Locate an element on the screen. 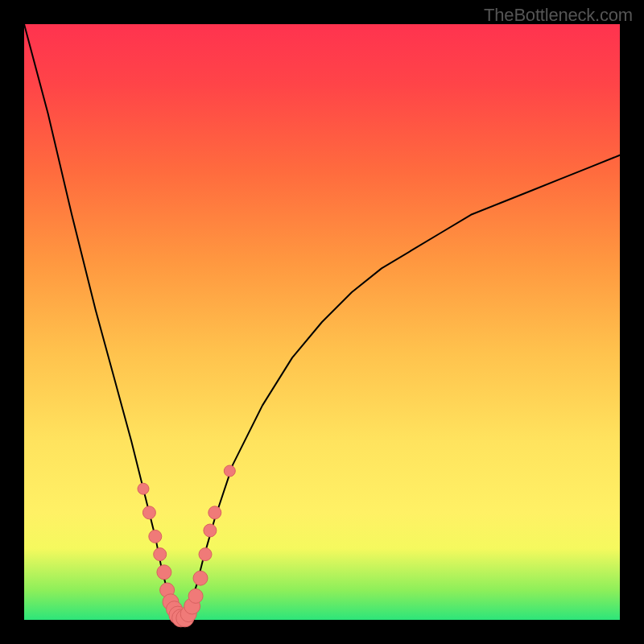 This screenshot has height=644, width=644. watermark-text: TheBottleneck.com is located at coordinates (559, 15).